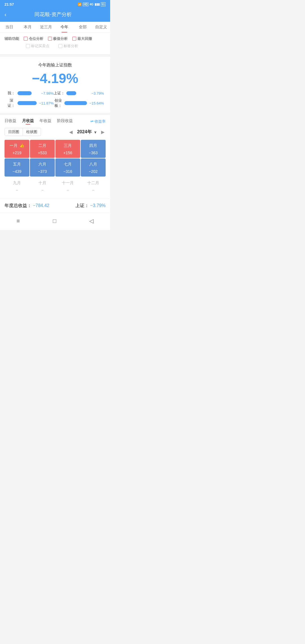 The height and width of the screenshot is (644, 305). What do you see at coordinates (65, 121) in the screenshot?
I see `chart-tab-period: 阶段收益` at bounding box center [65, 121].